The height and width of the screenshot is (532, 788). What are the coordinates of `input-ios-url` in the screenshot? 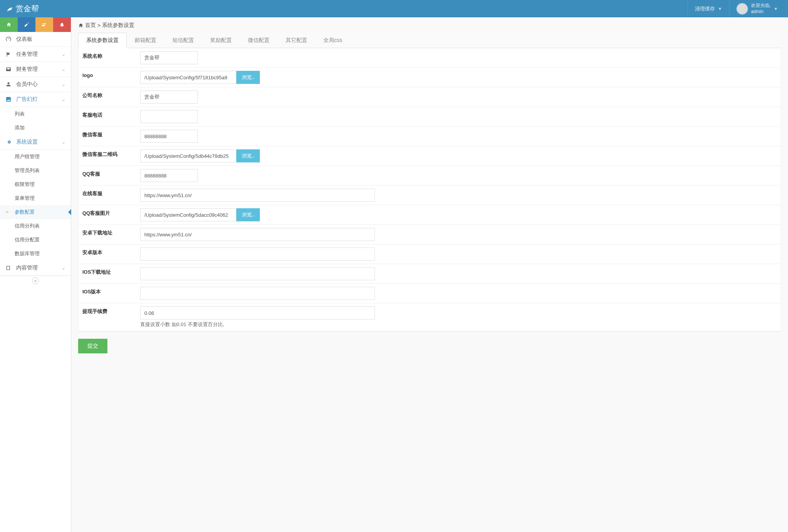 It's located at (258, 274).